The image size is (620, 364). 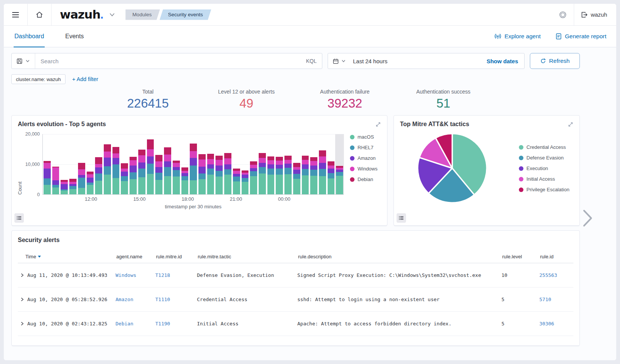 What do you see at coordinates (19, 218) in the screenshot?
I see `inspect-button` at bounding box center [19, 218].